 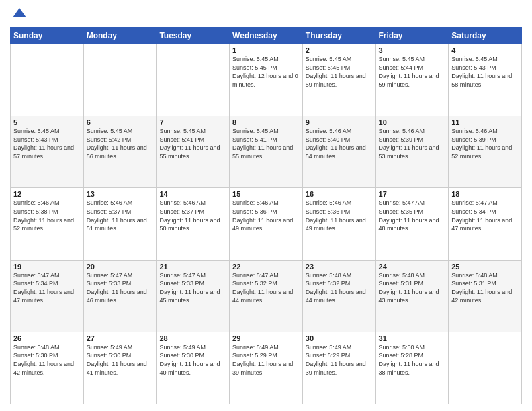 I want to click on column-header-wednesday: Wednesday, so click(x=266, y=36).